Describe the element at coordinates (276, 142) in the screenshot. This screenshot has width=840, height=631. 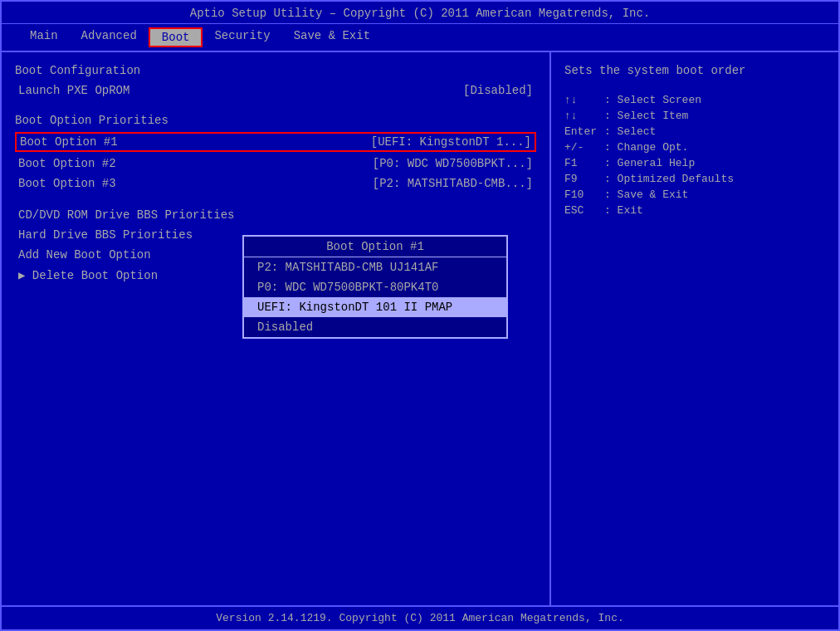
I see `boot-option-1-row: Boot Option #1 [UEFI: KingstonDT 1...]` at that location.